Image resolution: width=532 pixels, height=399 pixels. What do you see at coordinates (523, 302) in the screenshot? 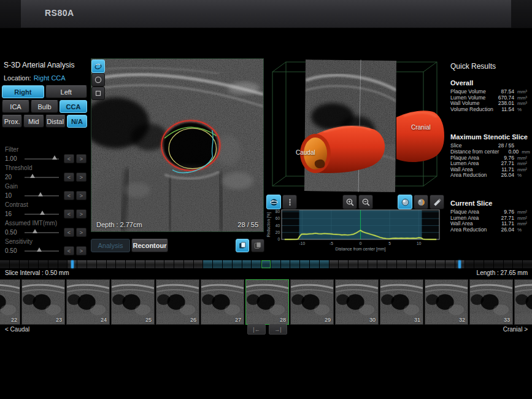
I see `filmstrip-thumb-34: 34` at bounding box center [523, 302].